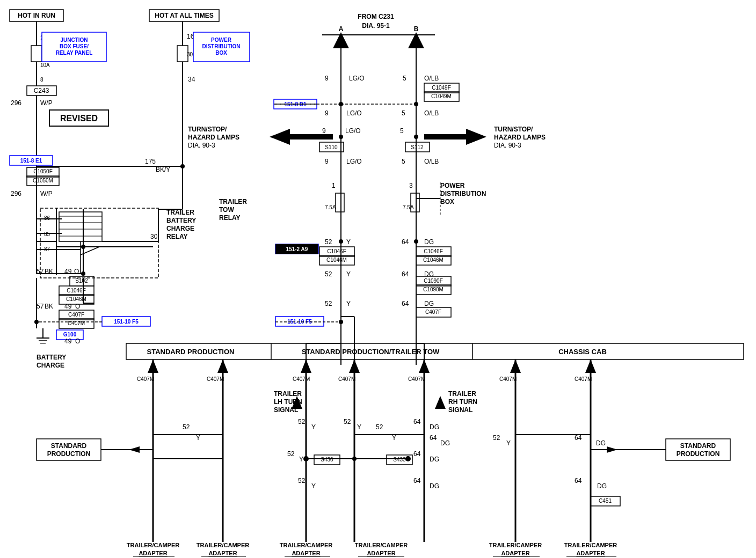 This screenshot has height=558, width=756. I want to click on junc-600-l, so click(37, 322).